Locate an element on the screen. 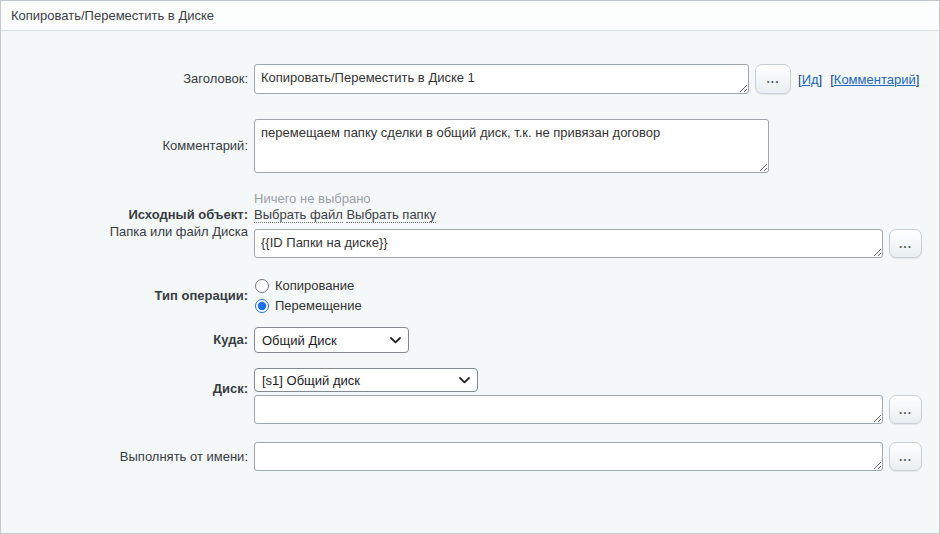 This screenshot has height=534, width=940. run-as-label: Выполнять от имени: is located at coordinates (124, 456).